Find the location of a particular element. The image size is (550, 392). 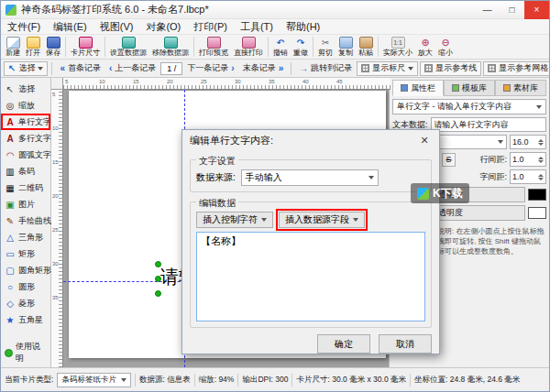

first-record-icon: « is located at coordinates (62, 68).